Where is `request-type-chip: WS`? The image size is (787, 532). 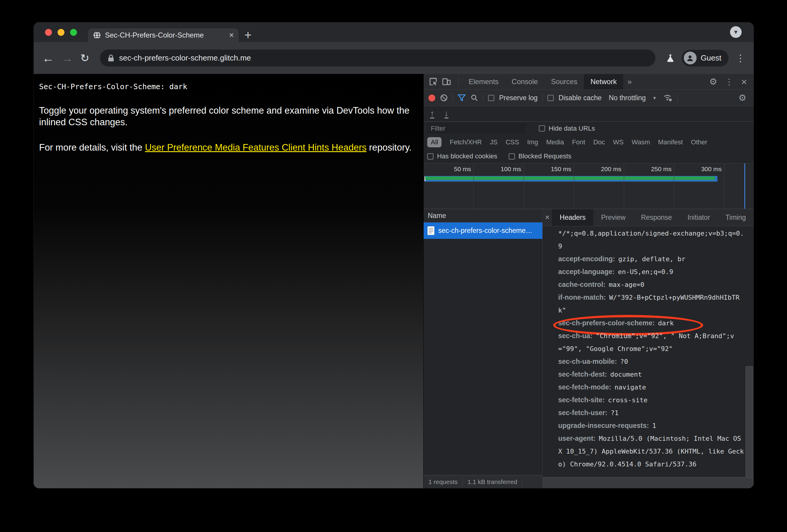
request-type-chip: WS is located at coordinates (618, 142).